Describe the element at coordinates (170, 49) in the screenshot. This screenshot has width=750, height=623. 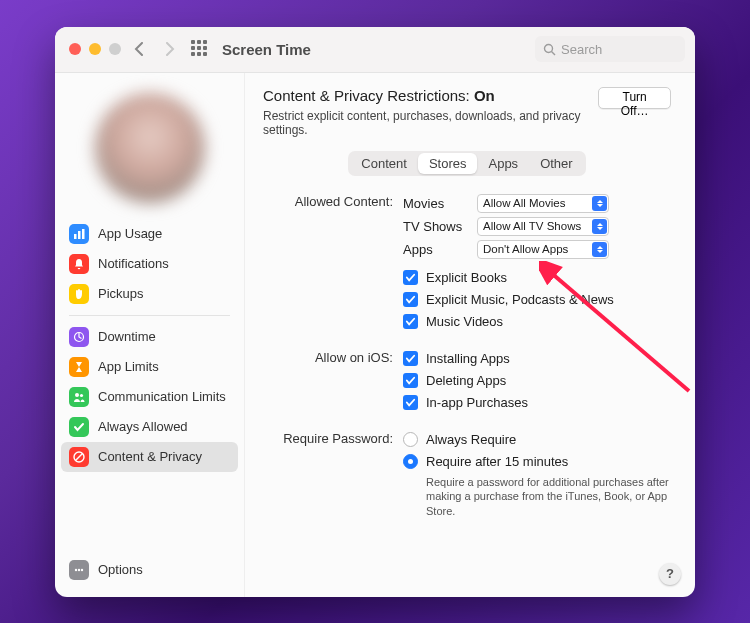
I see `forward-button` at that location.